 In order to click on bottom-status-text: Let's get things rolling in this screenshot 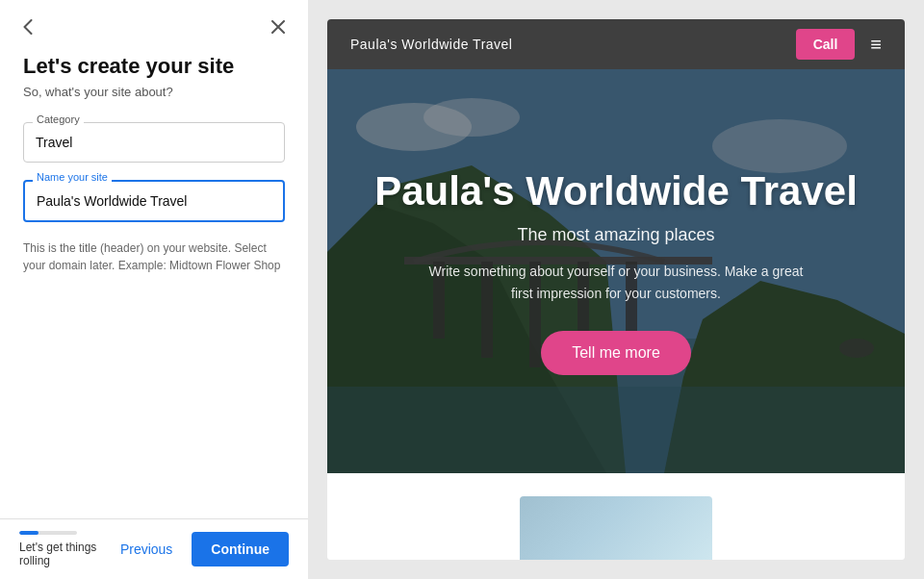, I will do `click(65, 554)`.